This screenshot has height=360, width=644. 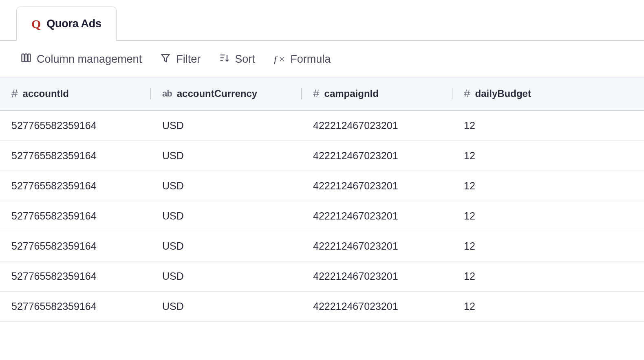 I want to click on column-header-accountcurrency: ab accountCurrency, so click(x=226, y=94).